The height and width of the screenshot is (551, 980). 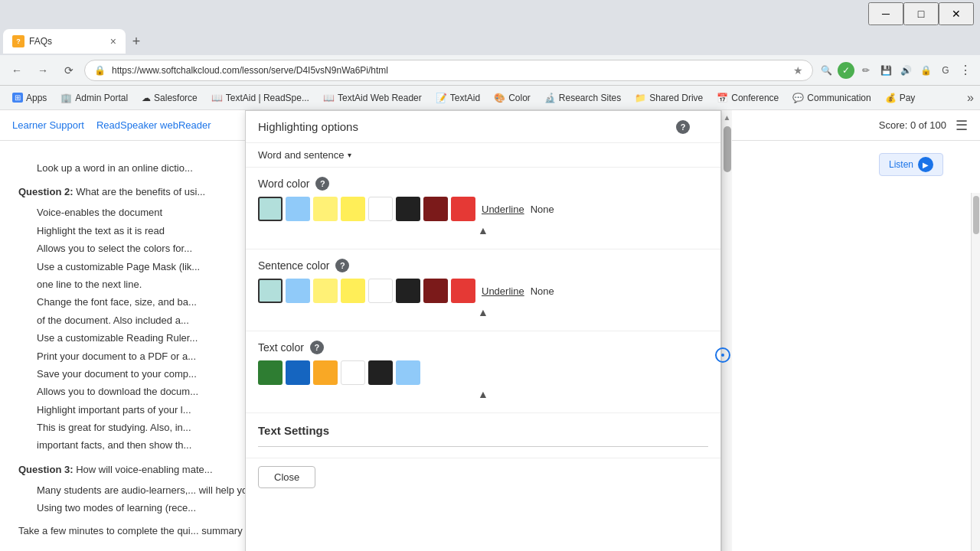 I want to click on extension-icon-5: 🔒, so click(x=926, y=70).